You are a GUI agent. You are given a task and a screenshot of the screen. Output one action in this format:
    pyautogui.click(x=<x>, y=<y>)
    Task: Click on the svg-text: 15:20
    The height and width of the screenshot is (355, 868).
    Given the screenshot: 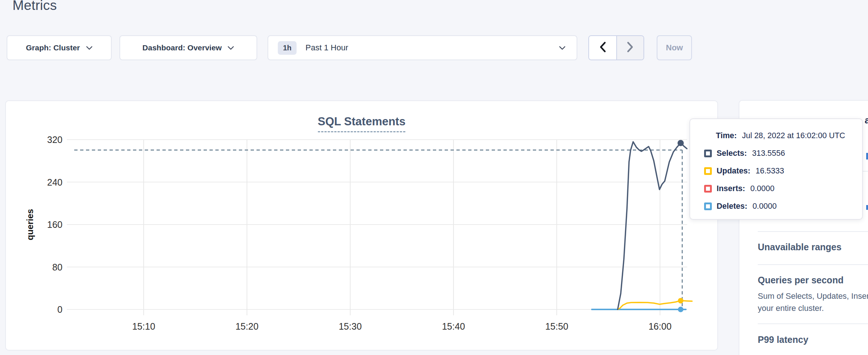 What is the action you would take?
    pyautogui.click(x=247, y=326)
    